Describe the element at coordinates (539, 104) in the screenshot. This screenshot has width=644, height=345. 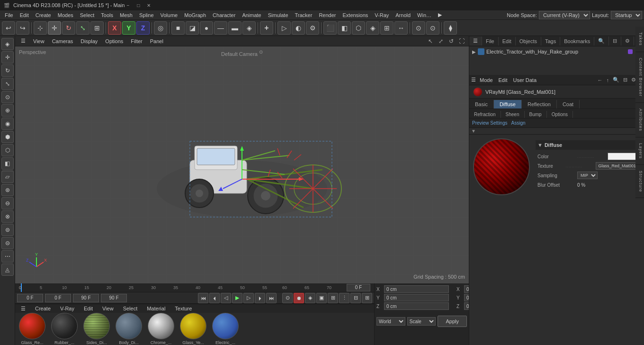
I see `mat-tab-reflection: Reflection` at that location.